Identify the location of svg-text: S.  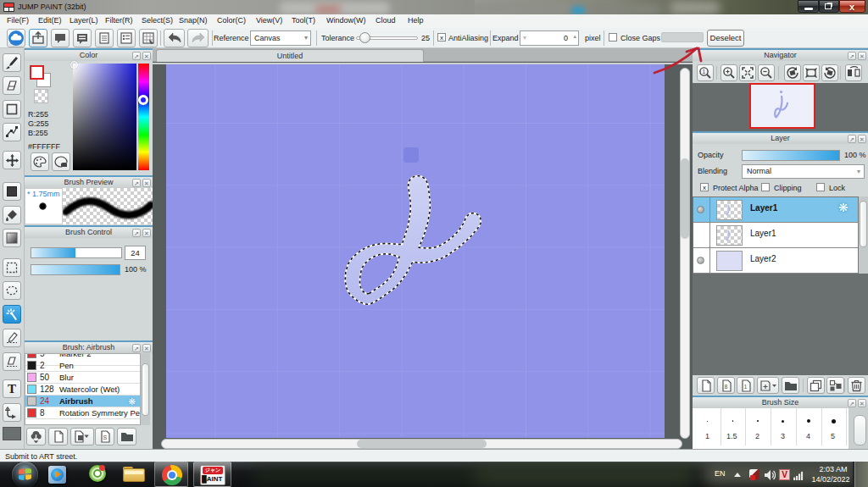
(105, 437).